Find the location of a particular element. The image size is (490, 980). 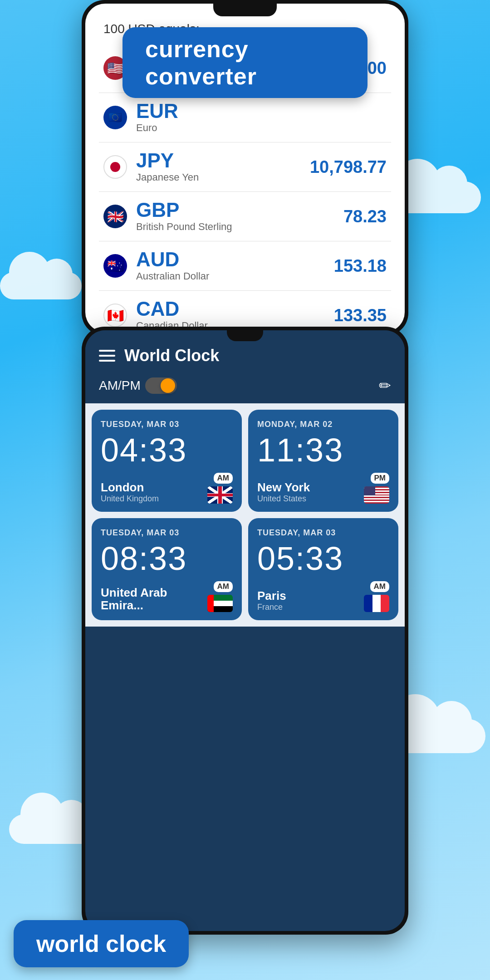

ampm-badge-london: AM is located at coordinates (223, 478).